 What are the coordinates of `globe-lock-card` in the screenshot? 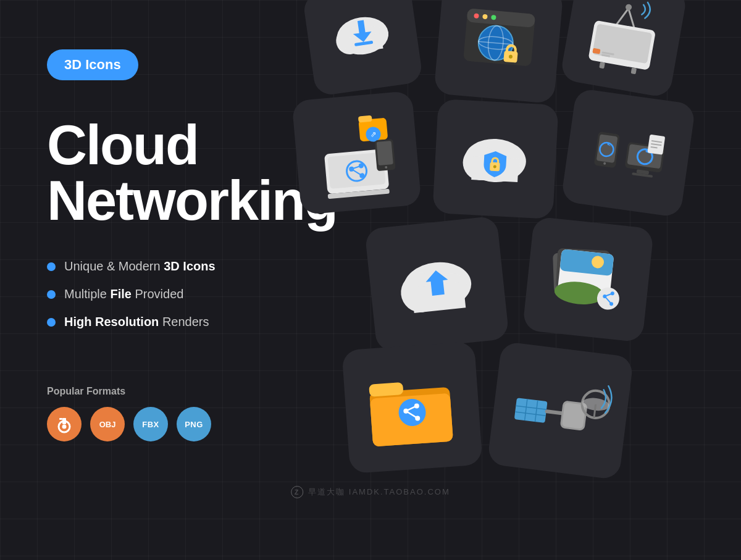 It's located at (498, 52).